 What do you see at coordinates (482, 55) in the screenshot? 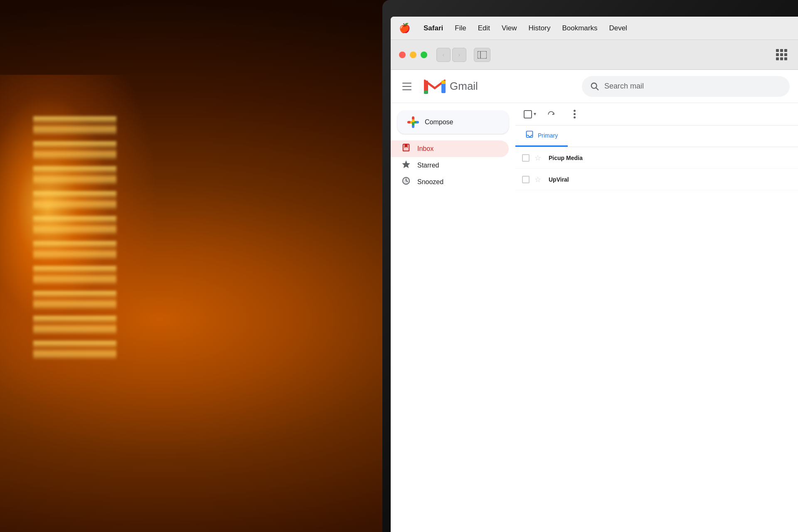
I see `sidebar-toggle-button` at bounding box center [482, 55].